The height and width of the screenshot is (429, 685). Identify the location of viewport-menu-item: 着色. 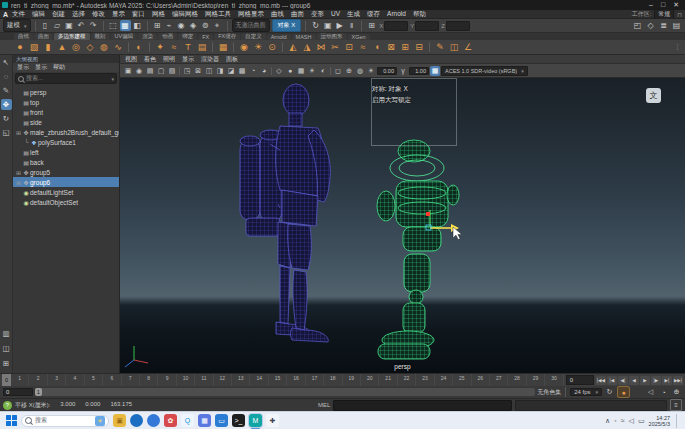
(150, 60).